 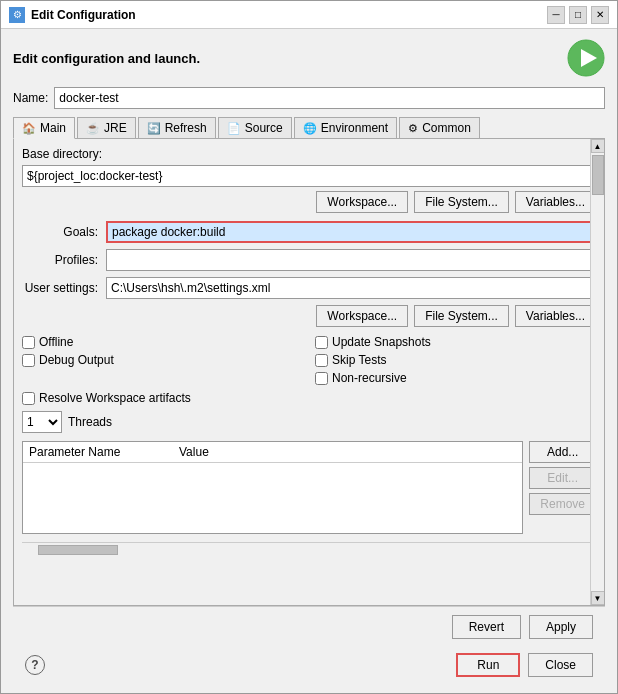 What do you see at coordinates (578, 15) in the screenshot?
I see `window-controls: ─ □ ✕` at bounding box center [578, 15].